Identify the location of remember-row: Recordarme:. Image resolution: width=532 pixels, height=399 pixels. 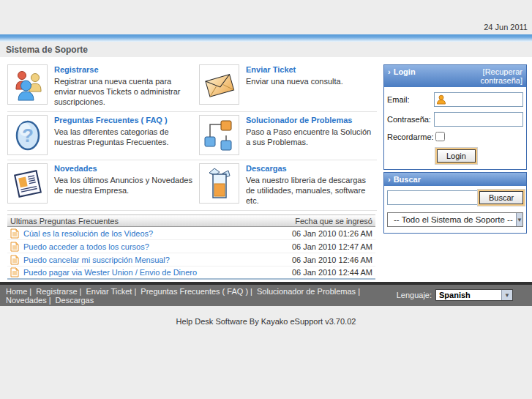
(455, 136).